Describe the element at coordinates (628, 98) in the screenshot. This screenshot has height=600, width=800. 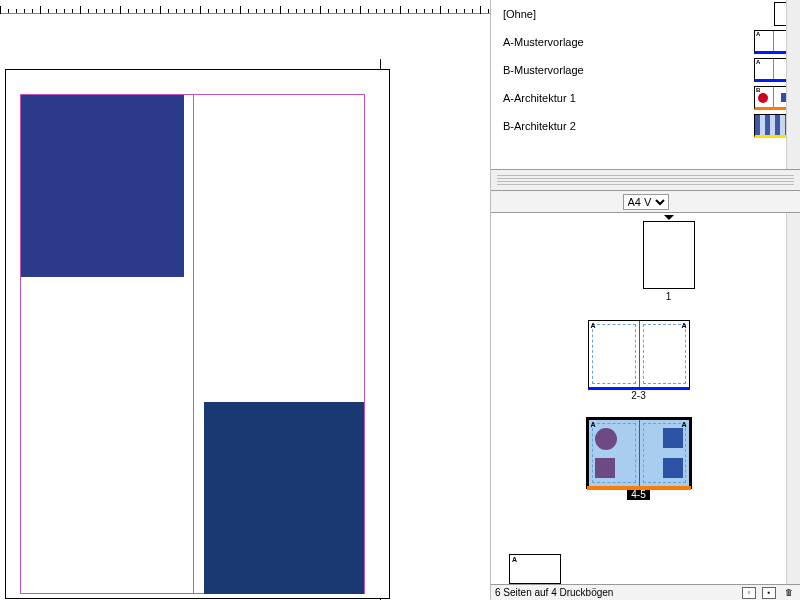
I see `master-label: A-Architektur 1` at that location.